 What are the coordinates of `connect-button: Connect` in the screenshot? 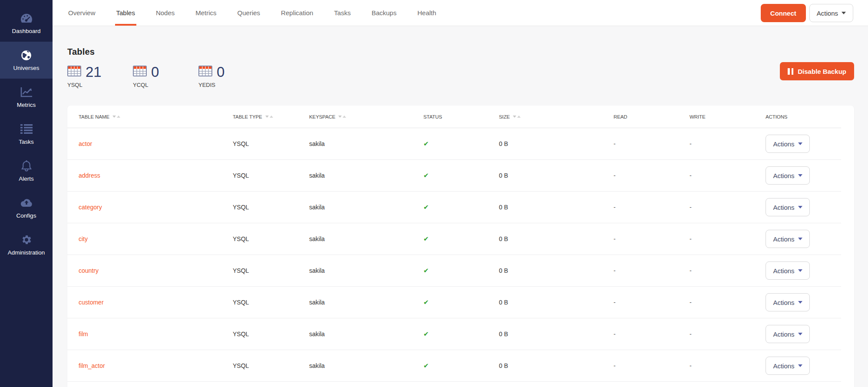 It's located at (783, 13).